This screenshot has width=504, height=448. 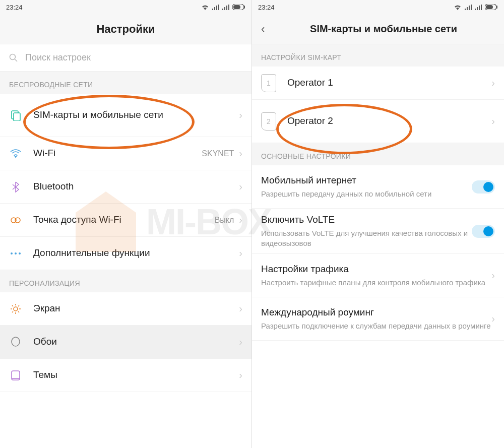 I want to click on item-label: Operator 1, so click(x=389, y=83).